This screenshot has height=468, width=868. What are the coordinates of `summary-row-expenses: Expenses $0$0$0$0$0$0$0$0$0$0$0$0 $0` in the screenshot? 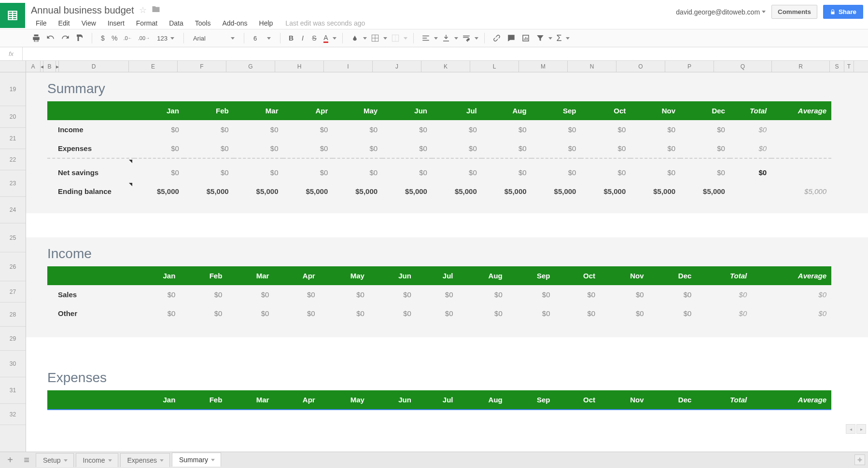 It's located at (439, 149).